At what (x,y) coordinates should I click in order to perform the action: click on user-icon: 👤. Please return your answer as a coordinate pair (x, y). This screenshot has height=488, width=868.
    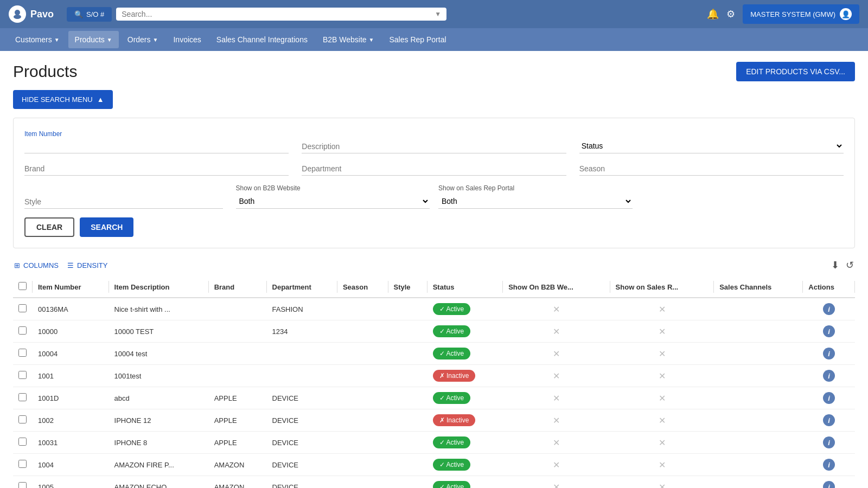
    Looking at the image, I should click on (846, 14).